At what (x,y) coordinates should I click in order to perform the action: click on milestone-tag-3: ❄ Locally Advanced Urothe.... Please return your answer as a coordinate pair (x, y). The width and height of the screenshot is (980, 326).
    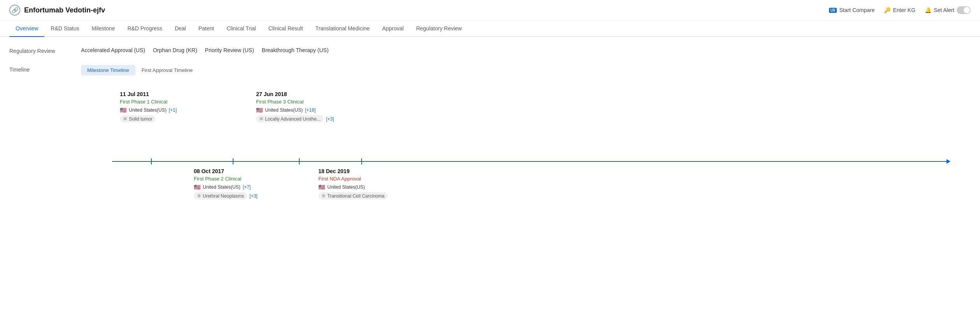
    Looking at the image, I should click on (290, 119).